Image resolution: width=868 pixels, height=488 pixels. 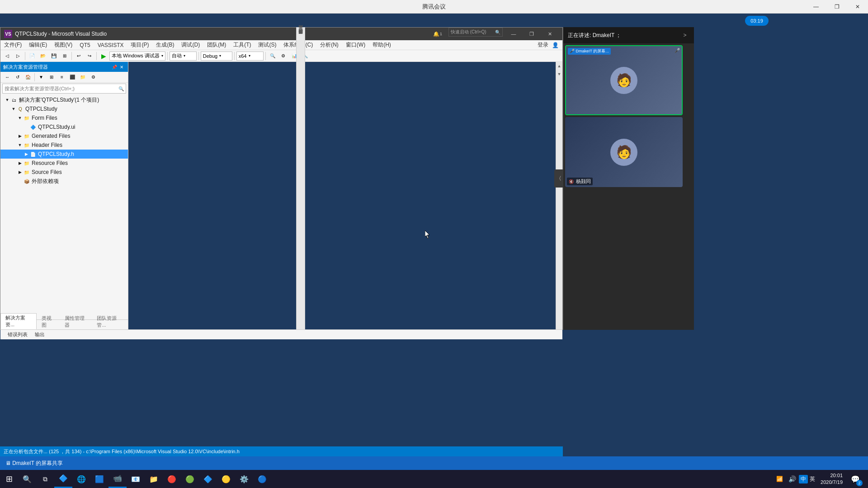 I want to click on se-tab-team: 团队资源管..., so click(x=110, y=322).